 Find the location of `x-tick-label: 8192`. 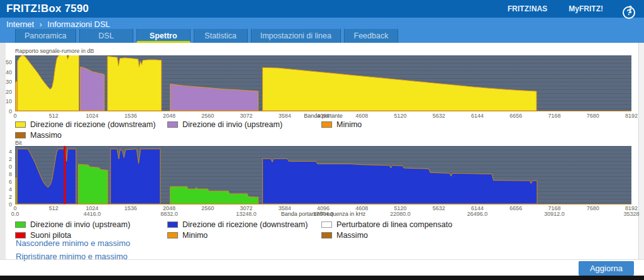

x-tick-label: 8192 is located at coordinates (631, 116).